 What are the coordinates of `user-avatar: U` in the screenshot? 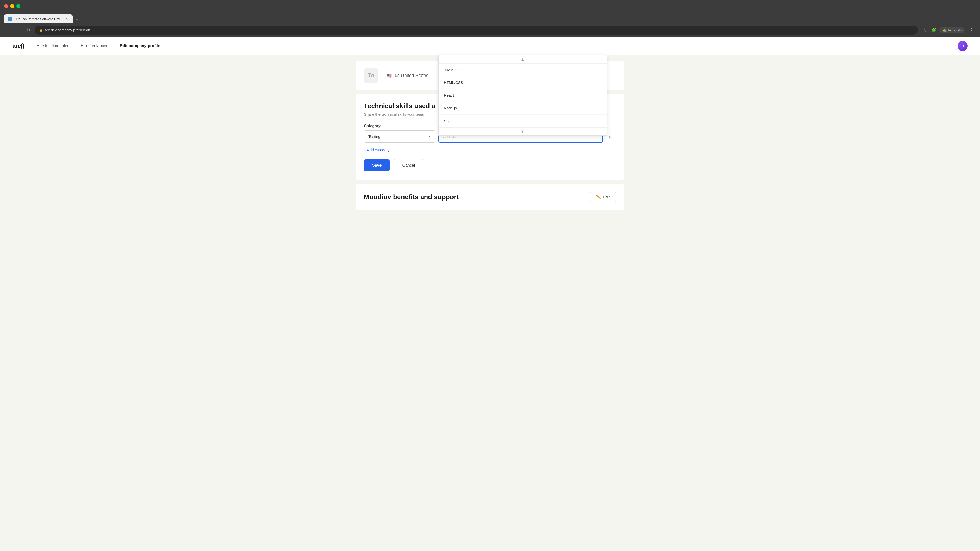 It's located at (963, 46).